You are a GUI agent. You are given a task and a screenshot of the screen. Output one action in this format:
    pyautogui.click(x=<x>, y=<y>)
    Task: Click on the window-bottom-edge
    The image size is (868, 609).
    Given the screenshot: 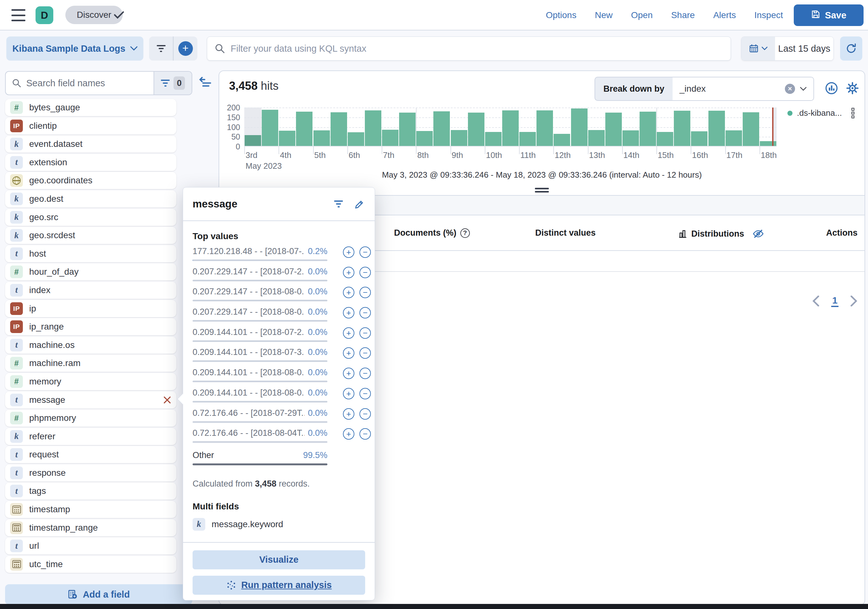 What is the action you would take?
    pyautogui.click(x=434, y=606)
    